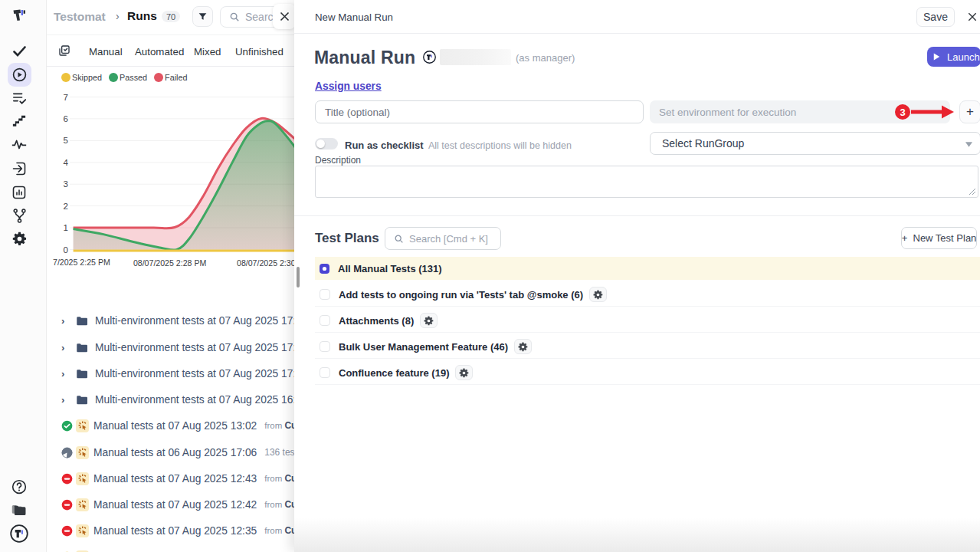 The height and width of the screenshot is (552, 980). I want to click on svg-text: 1, so click(66, 228).